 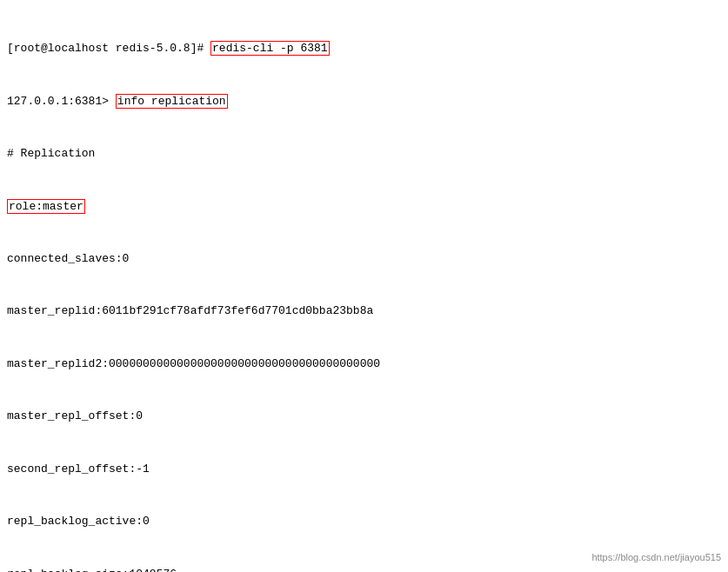 I want to click on line-11: repl_backlog_size:1048576, so click(x=364, y=569).